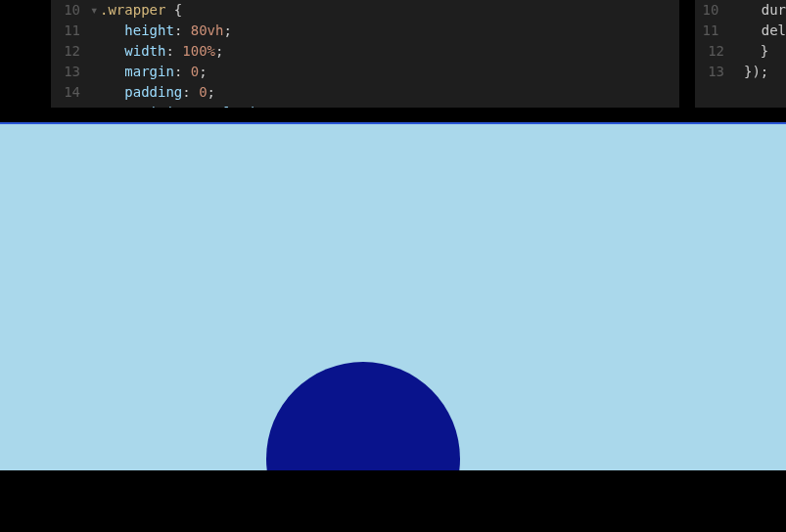  What do you see at coordinates (365, 92) in the screenshot?
I see `code-line: 14 padding: 0;` at bounding box center [365, 92].